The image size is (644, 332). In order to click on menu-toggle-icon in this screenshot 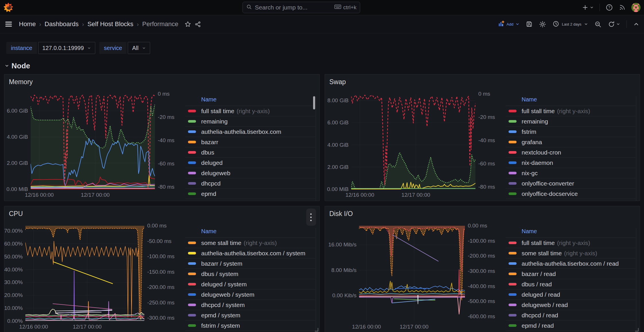, I will do `click(9, 24)`.